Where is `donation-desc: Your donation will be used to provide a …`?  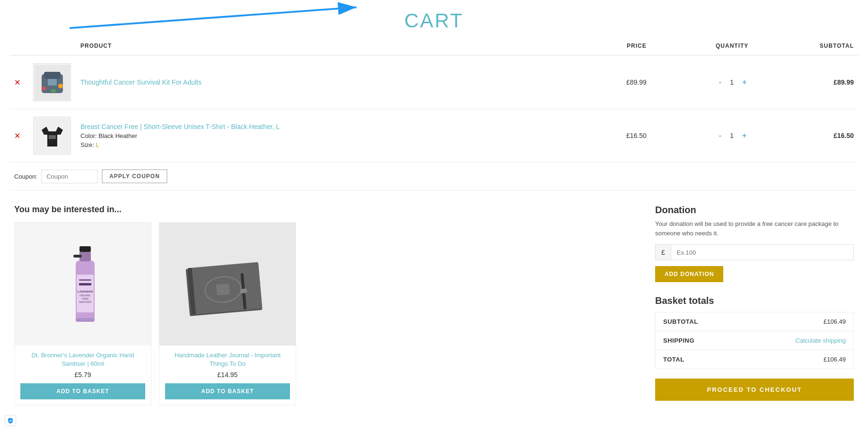 donation-desc: Your donation will be used to provide a … is located at coordinates (754, 229).